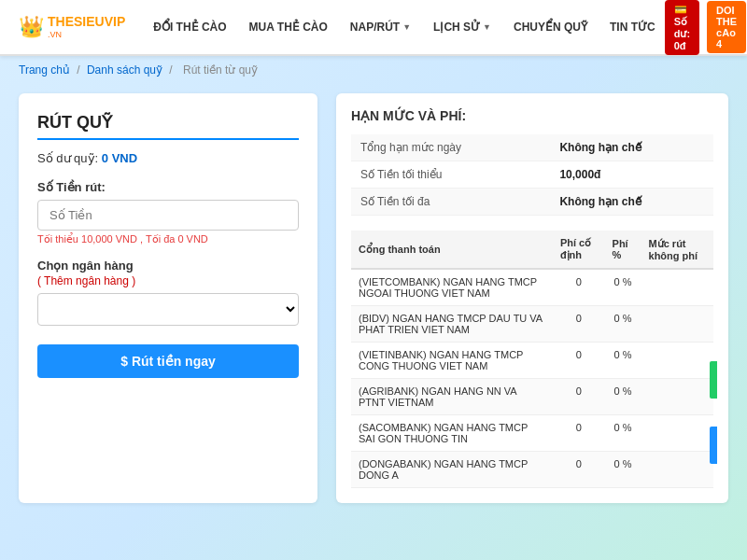  Describe the element at coordinates (462, 27) in the screenshot. I see `nav-item-lich-su: LỊCH SỬ ▼` at that location.